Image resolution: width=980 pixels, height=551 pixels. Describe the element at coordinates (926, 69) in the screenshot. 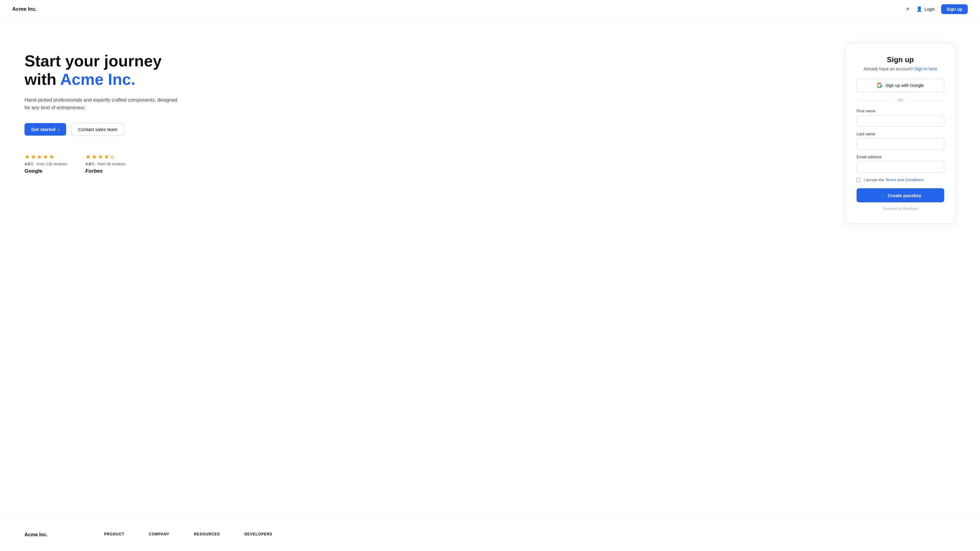

I see `signin-link: Sign in here` at that location.